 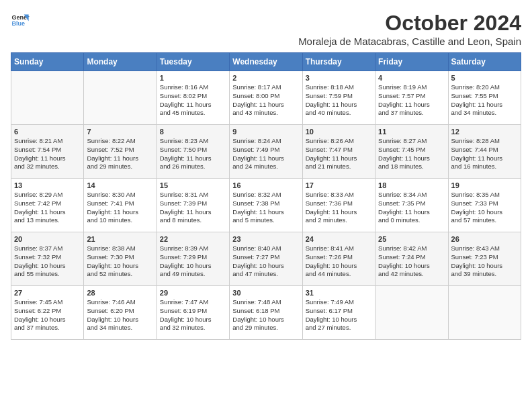 What do you see at coordinates (120, 154) in the screenshot?
I see `cell-info: Sunrise: 8:22 AM Sunset: 7:52 PM Dayligh…` at bounding box center [120, 154].